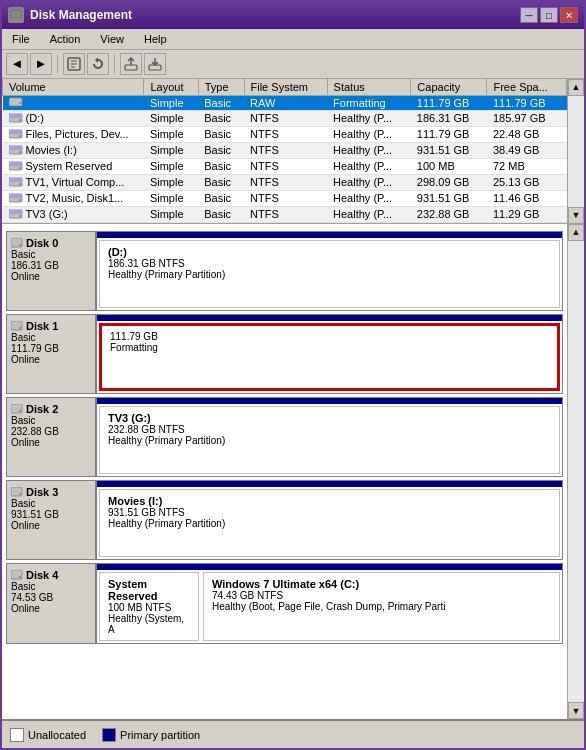  I want to click on scroll-down-button: ▼, so click(576, 216).